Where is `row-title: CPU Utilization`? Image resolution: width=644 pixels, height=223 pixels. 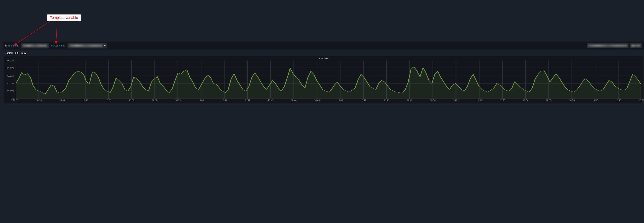
row-title: CPU Utilization is located at coordinates (16, 53).